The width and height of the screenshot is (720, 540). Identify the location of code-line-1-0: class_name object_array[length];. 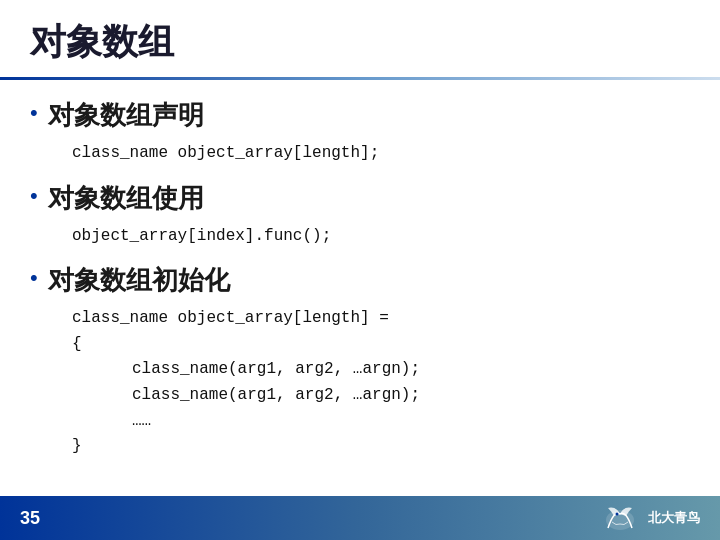
(226, 153).